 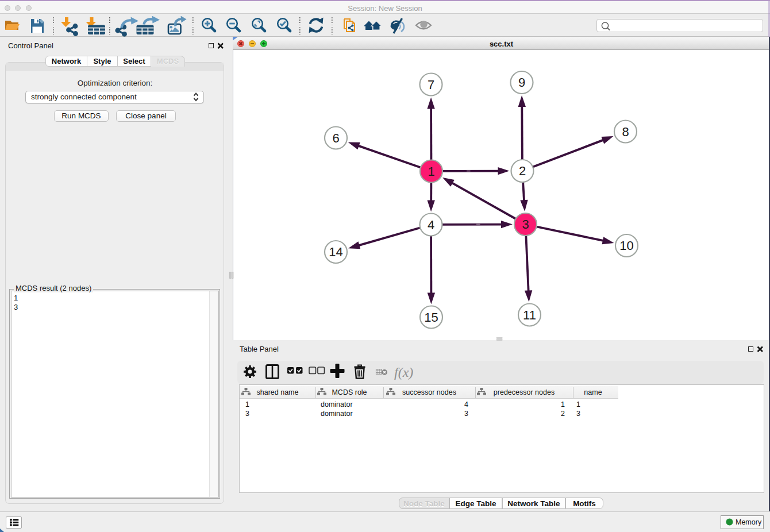 I want to click on svg-text: 7, so click(x=431, y=85).